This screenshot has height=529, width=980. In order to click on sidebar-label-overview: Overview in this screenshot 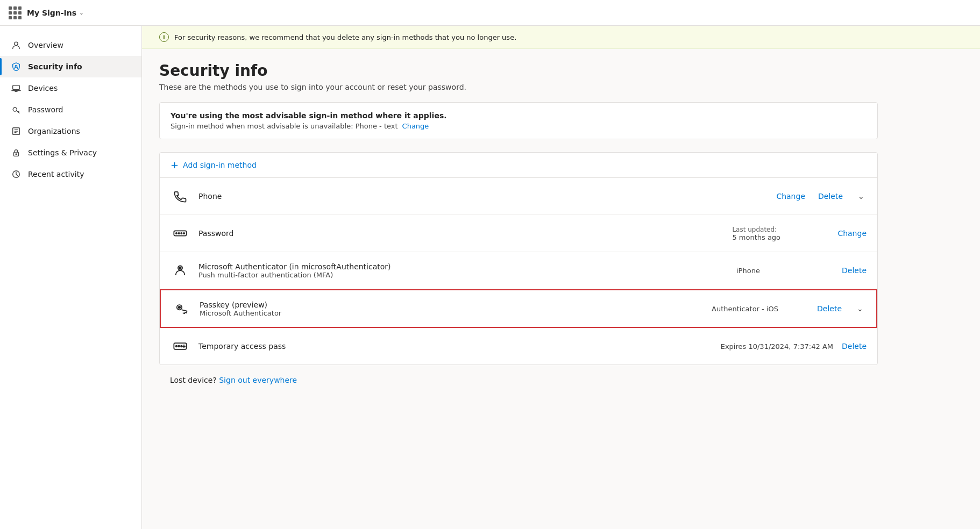, I will do `click(46, 45)`.